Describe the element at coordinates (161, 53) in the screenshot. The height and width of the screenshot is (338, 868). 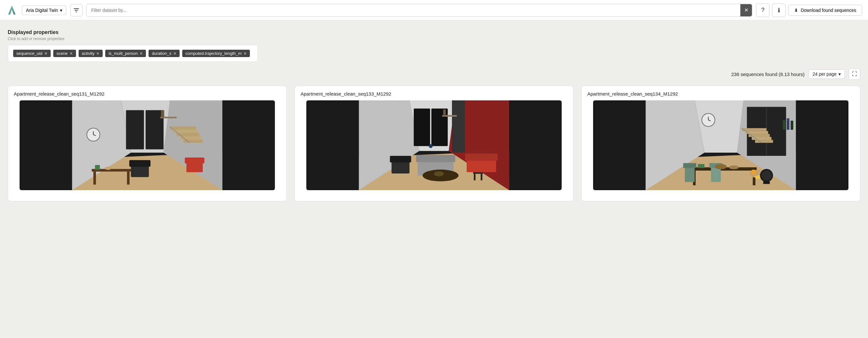
I see `tag-label: duration_s` at that location.